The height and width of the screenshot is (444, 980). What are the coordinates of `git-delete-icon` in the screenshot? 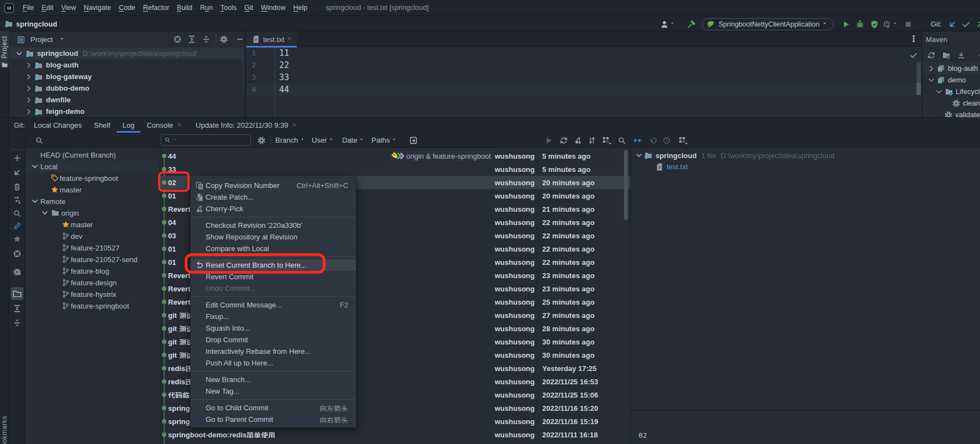 It's located at (17, 187).